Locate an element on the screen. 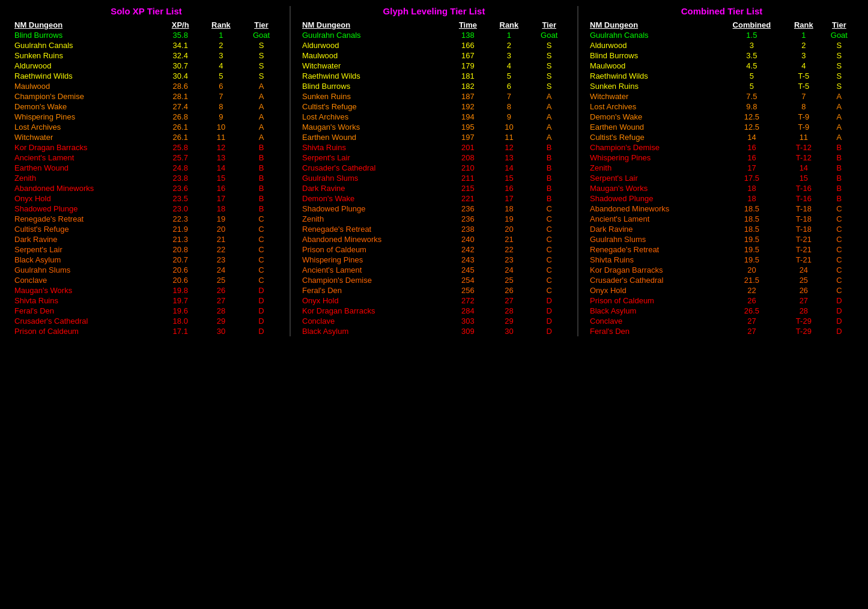 This screenshot has height=609, width=868. col-value2: 19.5 is located at coordinates (752, 239).